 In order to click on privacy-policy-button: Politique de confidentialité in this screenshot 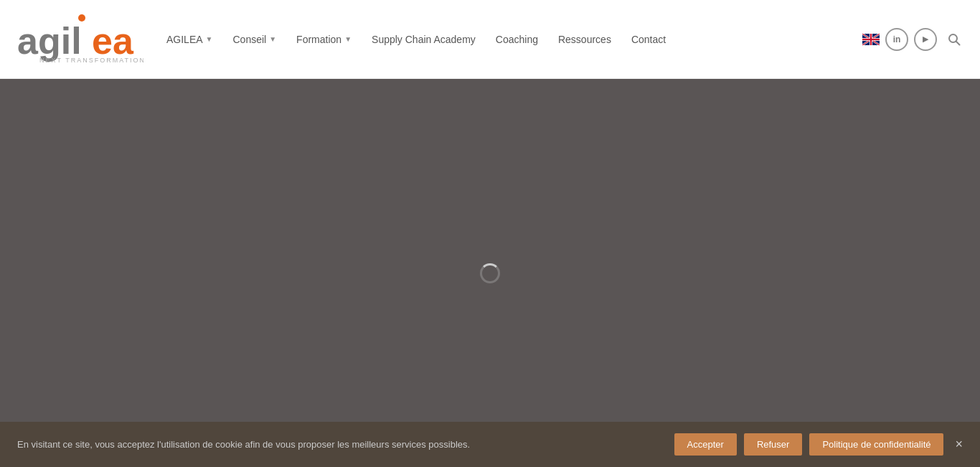, I will do `click(877, 445)`.